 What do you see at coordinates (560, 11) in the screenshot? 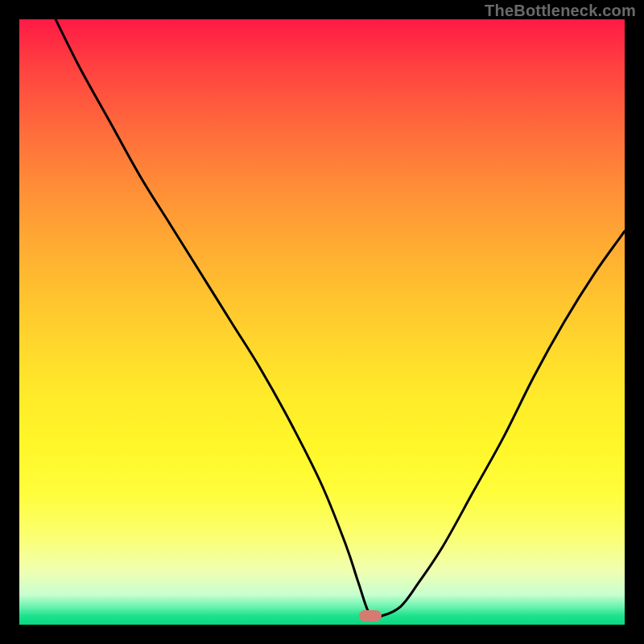
I see `watermark-text: TheBottleneck.com` at bounding box center [560, 11].